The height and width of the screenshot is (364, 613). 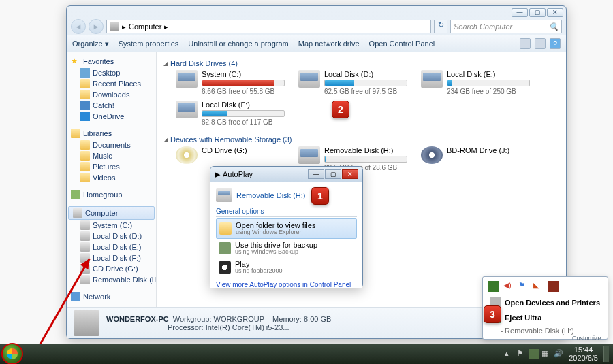 I want to click on app-icon: ◣, so click(x=539, y=286).